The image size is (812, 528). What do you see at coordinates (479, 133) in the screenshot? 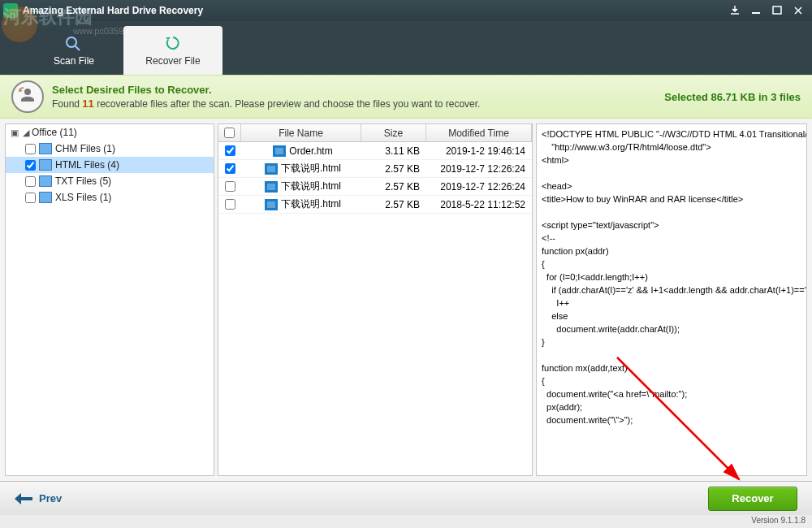
I see `column-modified: Modified Time` at bounding box center [479, 133].